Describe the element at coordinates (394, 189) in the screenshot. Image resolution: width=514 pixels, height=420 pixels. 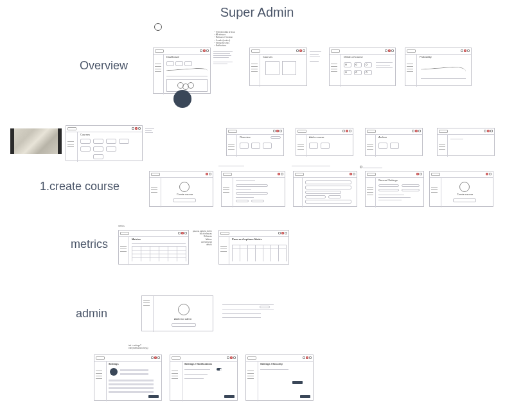
I see `frame-general-settings: General Settings` at that location.